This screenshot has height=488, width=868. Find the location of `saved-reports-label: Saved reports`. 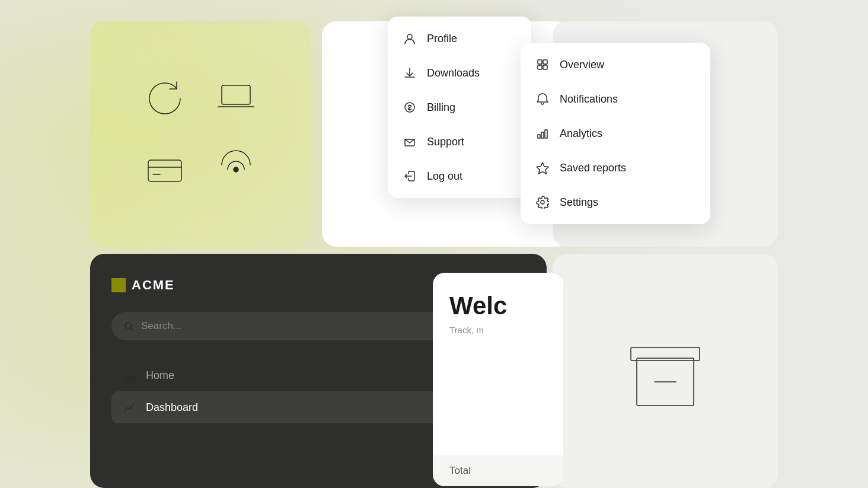

saved-reports-label: Saved reports is located at coordinates (593, 168).